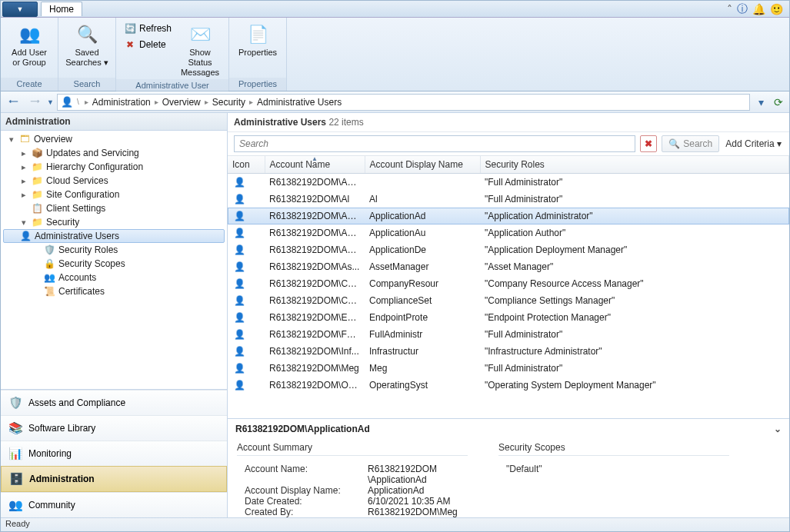  What do you see at coordinates (13, 102) in the screenshot?
I see `nav-back-button: ⭠` at bounding box center [13, 102].